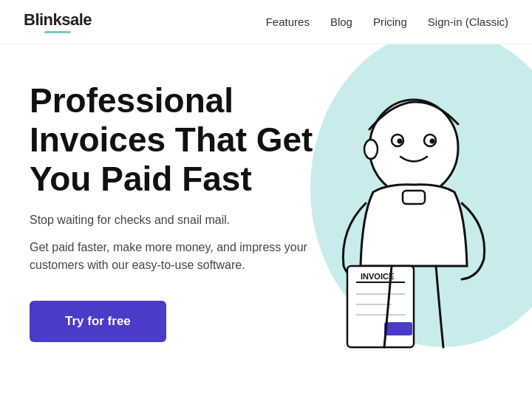  What do you see at coordinates (288, 22) in the screenshot?
I see `nav-features: Features` at bounding box center [288, 22].